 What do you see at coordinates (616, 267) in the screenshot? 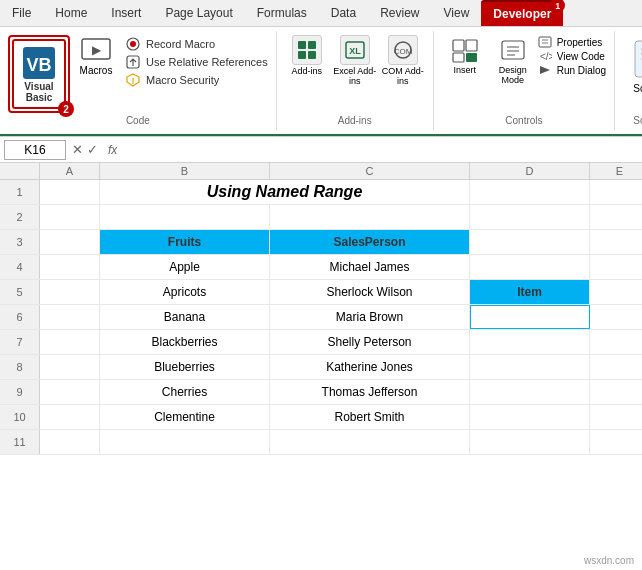
I see `cell-e4` at bounding box center [616, 267].